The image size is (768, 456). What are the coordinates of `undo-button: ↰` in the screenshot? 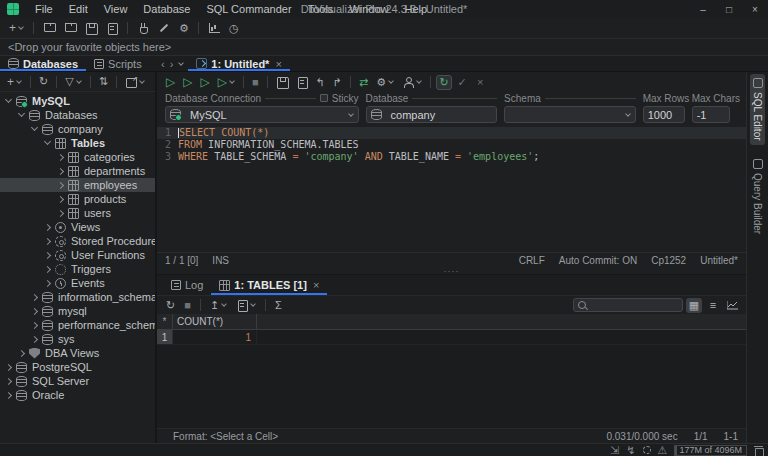 It's located at (320, 82).